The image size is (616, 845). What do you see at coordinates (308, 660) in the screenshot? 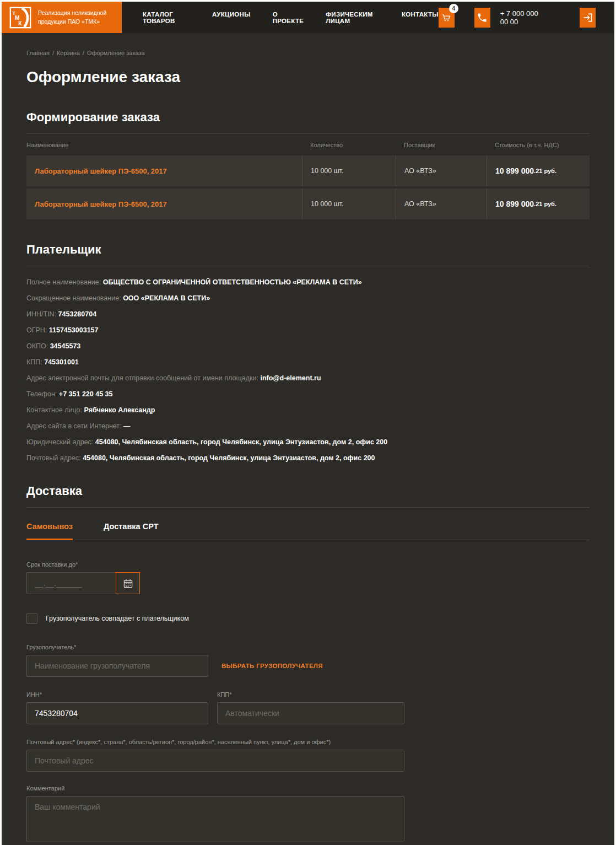
I see `consignee-group: Грузополучатель* ВЫБРАТЬ ГРУЗОПОЛУЧАТЕЛЯ` at bounding box center [308, 660].